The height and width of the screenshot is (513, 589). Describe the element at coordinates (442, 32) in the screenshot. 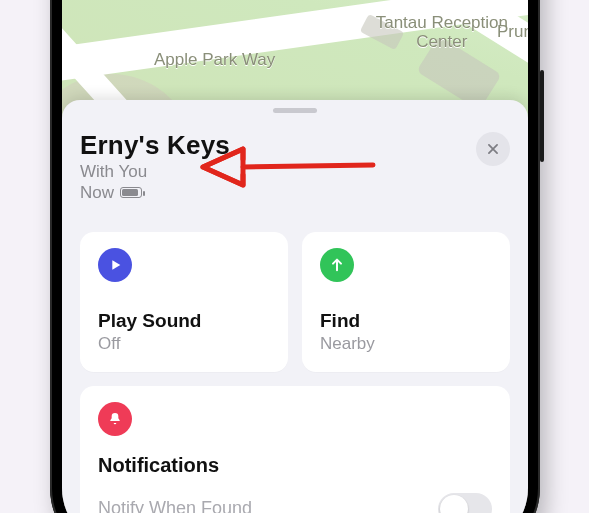

I see `map-label-tantau: Tantau Reception Center` at that location.